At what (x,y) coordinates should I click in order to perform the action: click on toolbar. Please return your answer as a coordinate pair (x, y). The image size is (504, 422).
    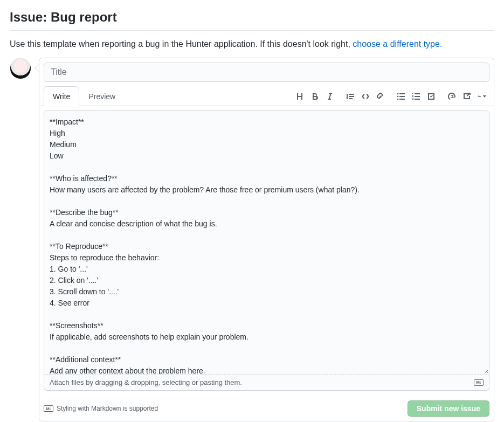
    Looking at the image, I should click on (392, 96).